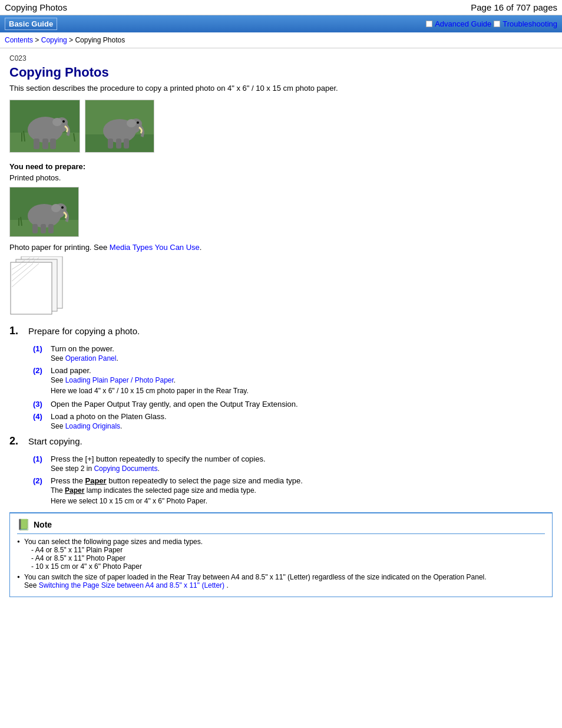 The width and height of the screenshot is (562, 728). What do you see at coordinates (281, 88) in the screenshot?
I see `intro-text: This section describes the procedure to …` at bounding box center [281, 88].